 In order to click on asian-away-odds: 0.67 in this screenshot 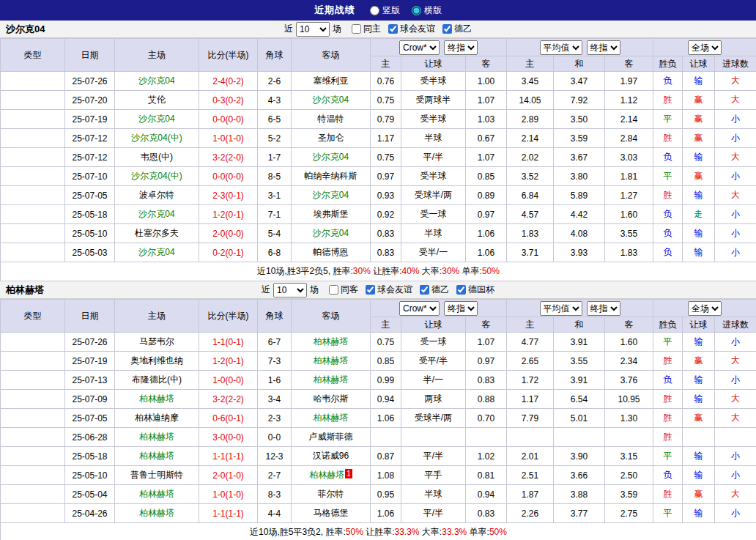, I will do `click(486, 138)`.